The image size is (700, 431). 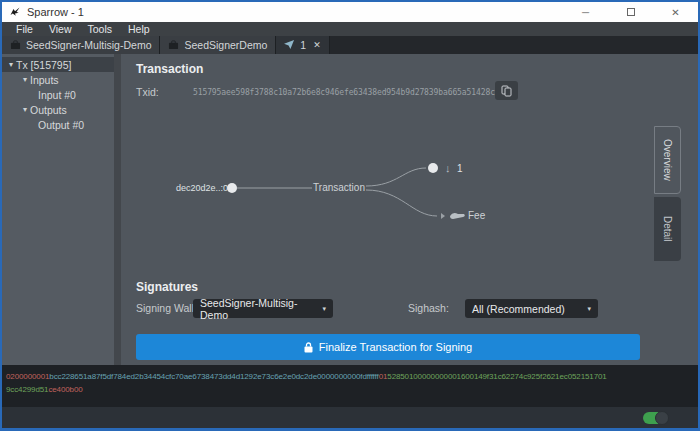 What do you see at coordinates (88, 45) in the screenshot?
I see `tab-label: SeedSigner-Multisig-Demo` at bounding box center [88, 45].